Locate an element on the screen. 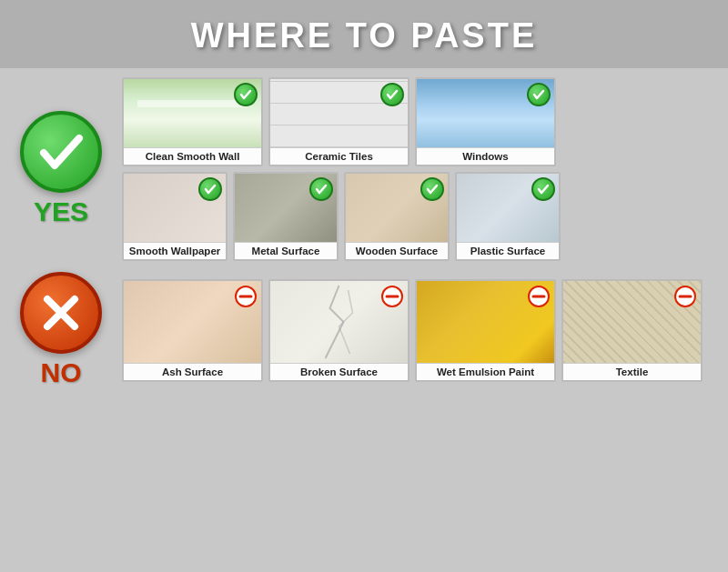 Image resolution: width=728 pixels, height=572 pixels. yes-row-1: Clean Smooth Wall Ceramic Tiles is located at coordinates (420, 122).